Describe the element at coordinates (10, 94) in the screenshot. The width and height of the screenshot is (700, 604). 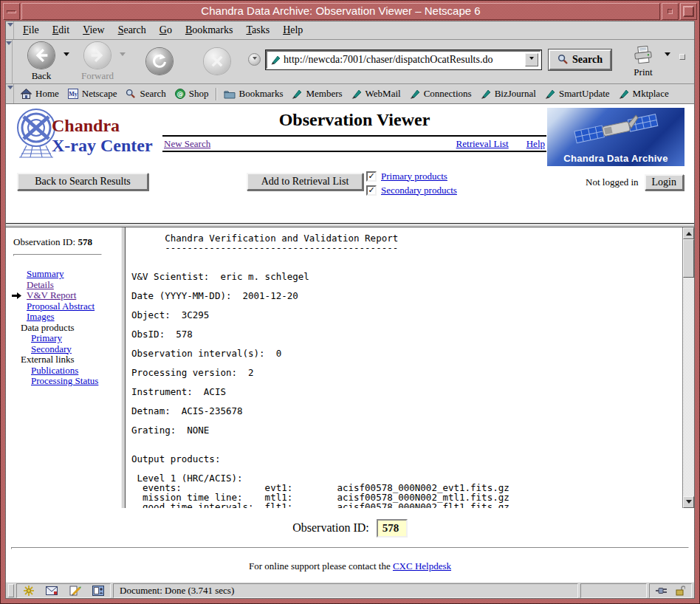
I see `personal-toolbar-grippy` at that location.